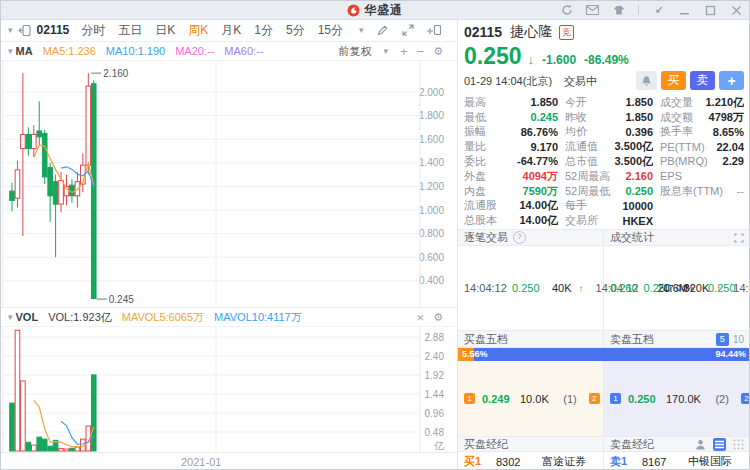 The width and height of the screenshot is (750, 470). What do you see at coordinates (684, 161) in the screenshot?
I see `quote-label: PB(MRQ)` at bounding box center [684, 161].